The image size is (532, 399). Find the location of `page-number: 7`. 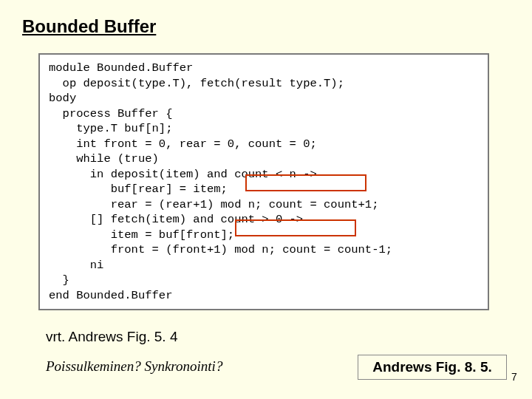

page-number: 7 is located at coordinates (514, 377).